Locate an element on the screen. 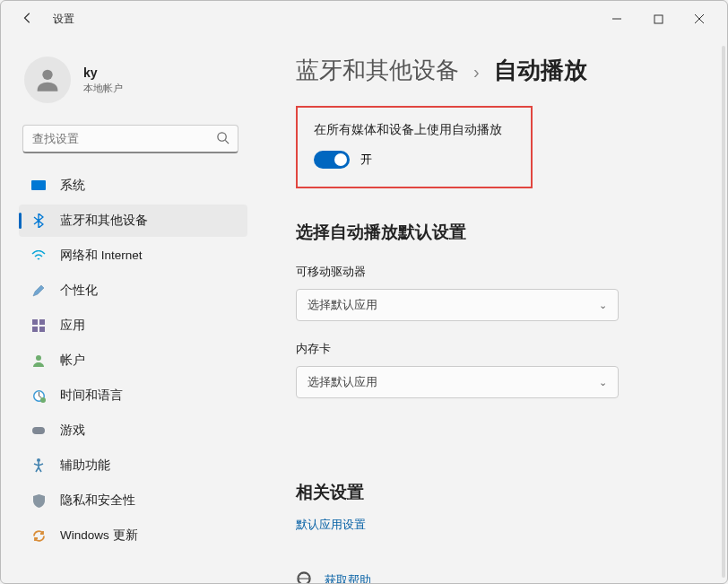 The image size is (728, 584). update-icon is located at coordinates (39, 536).